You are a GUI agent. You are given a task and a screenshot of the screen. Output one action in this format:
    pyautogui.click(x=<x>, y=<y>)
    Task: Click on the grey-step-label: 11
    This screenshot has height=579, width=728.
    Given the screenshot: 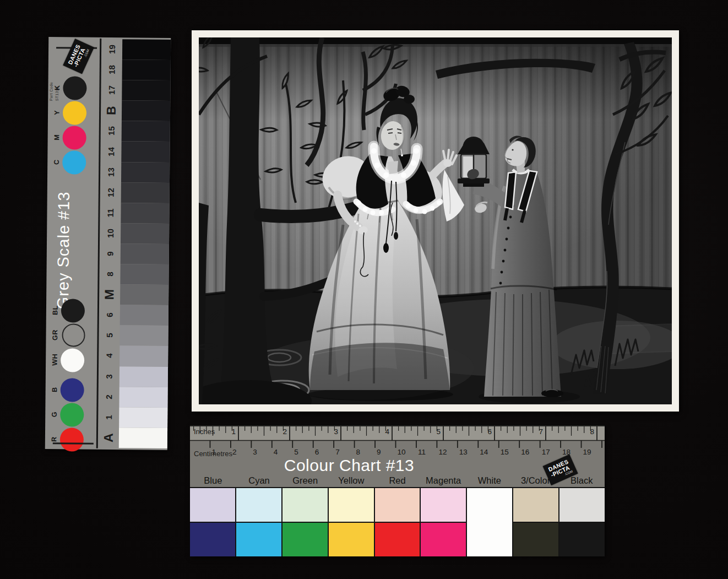 What is the action you would take?
    pyautogui.click(x=110, y=213)
    